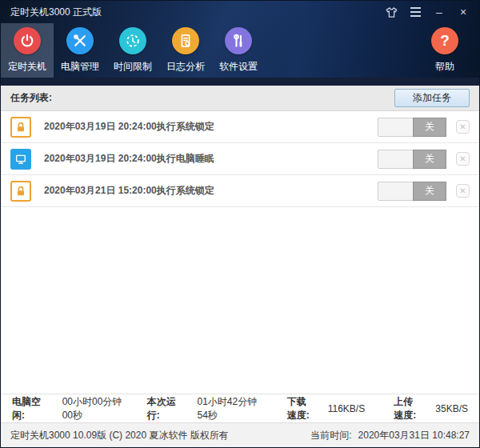 The image size is (480, 448). Describe the element at coordinates (130, 126) in the screenshot. I see `task-text: 2020年03月19日 20:24:00执行系统锁定` at that location.